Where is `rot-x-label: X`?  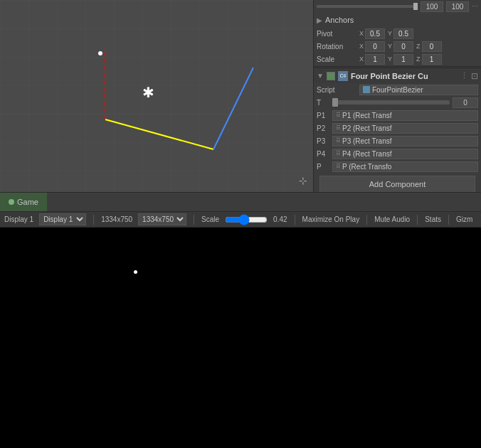 rot-x-label: X is located at coordinates (361, 46).